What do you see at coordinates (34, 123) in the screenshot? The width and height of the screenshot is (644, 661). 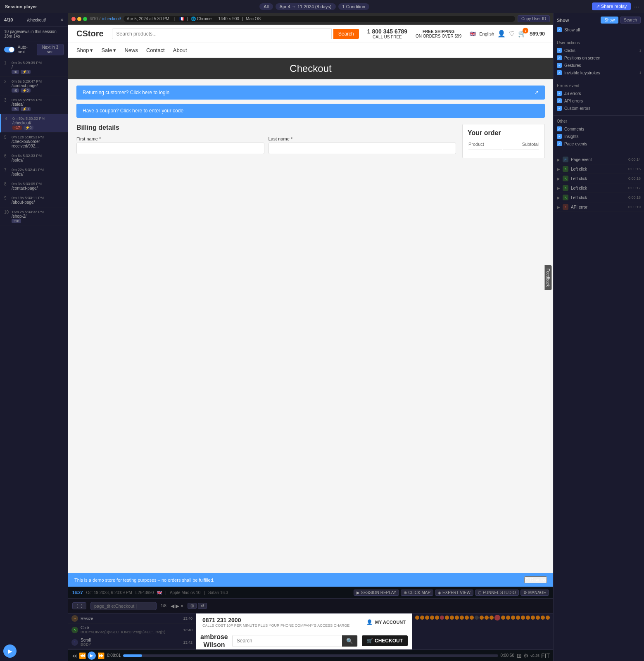 I see `page-item-4: 4 0m 50s 5:30:02 PM /checkout/ ↑17⚡0` at bounding box center [34, 123].